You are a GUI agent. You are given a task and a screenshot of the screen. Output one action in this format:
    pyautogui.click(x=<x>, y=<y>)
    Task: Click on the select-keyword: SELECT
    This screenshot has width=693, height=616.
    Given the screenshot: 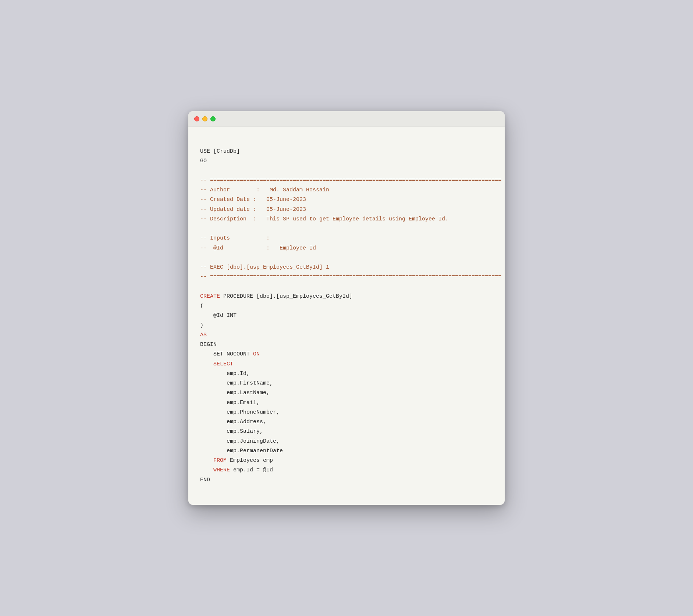 What is the action you would take?
    pyautogui.click(x=217, y=364)
    